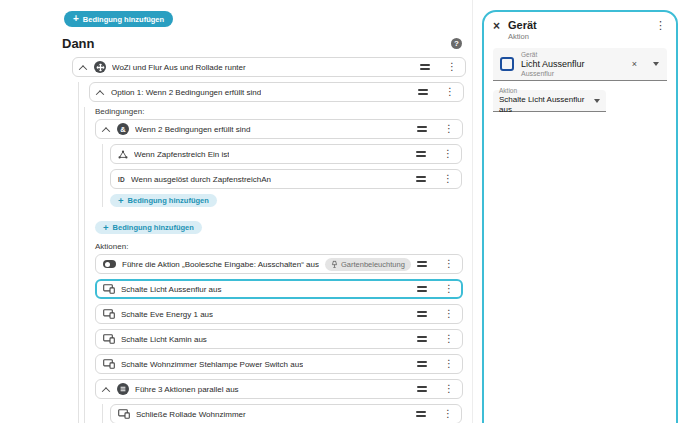 This screenshot has width=690, height=423. Describe the element at coordinates (191, 414) in the screenshot. I see `row-label: Schließe Rollade Wohnzimmer` at that location.